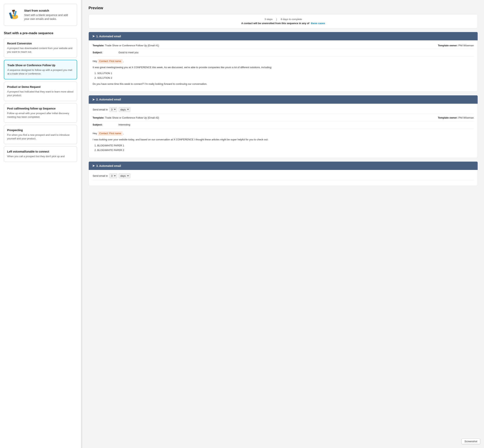 The height and width of the screenshot is (448, 484). What do you see at coordinates (41, 113) in the screenshot?
I see `sequence-card-post-call: Post call/meeting follow up Sequence Fol…` at bounding box center [41, 113].